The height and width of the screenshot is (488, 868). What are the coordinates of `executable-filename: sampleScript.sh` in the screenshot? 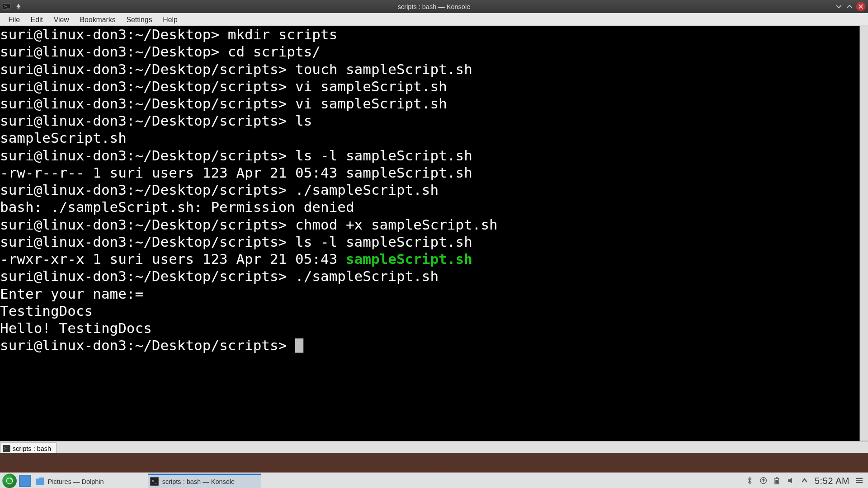 It's located at (409, 259).